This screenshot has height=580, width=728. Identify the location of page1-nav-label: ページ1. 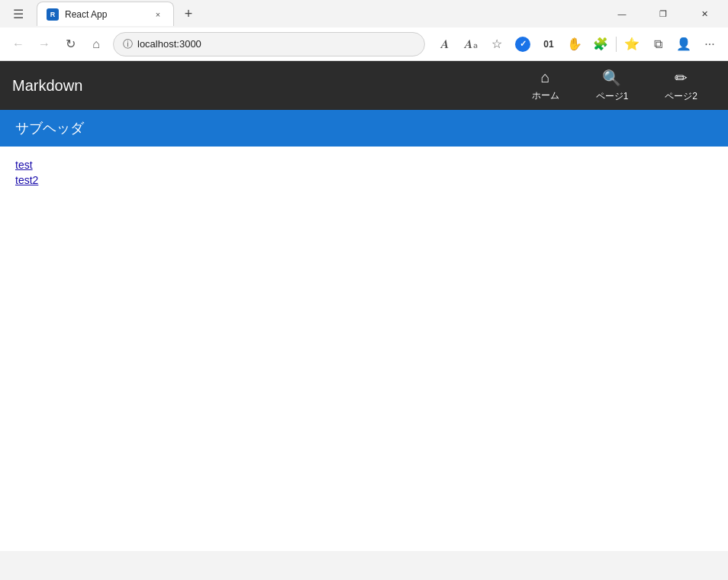
(612, 96).